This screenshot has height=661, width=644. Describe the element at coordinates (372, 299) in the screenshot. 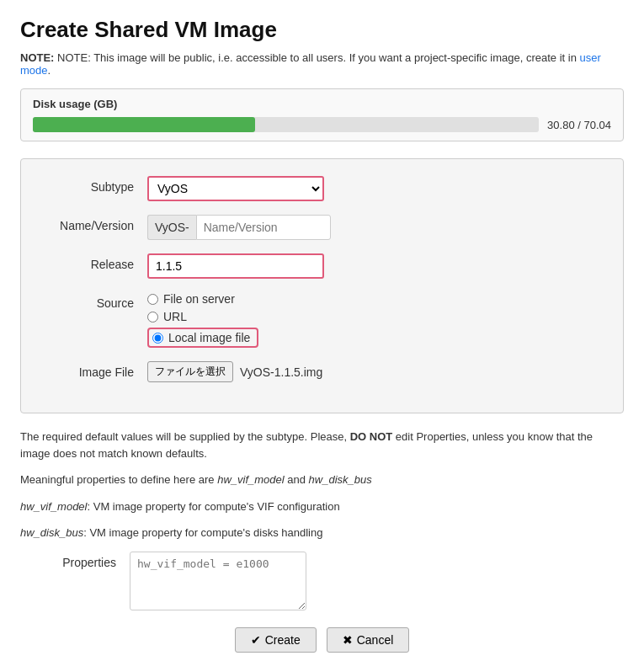

I see `source-file-on-server: File on server` at that location.